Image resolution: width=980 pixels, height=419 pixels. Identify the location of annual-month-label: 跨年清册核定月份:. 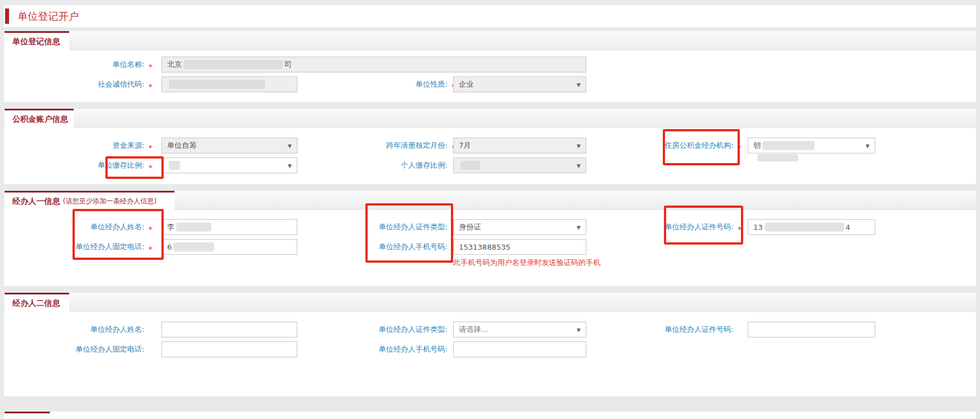
(391, 146).